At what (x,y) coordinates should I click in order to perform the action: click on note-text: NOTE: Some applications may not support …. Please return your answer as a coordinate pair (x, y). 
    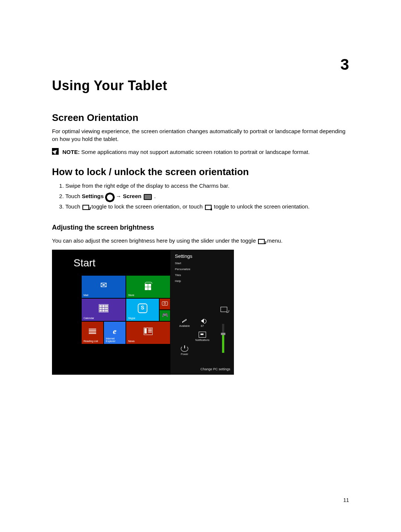
    Looking at the image, I should click on (186, 152).